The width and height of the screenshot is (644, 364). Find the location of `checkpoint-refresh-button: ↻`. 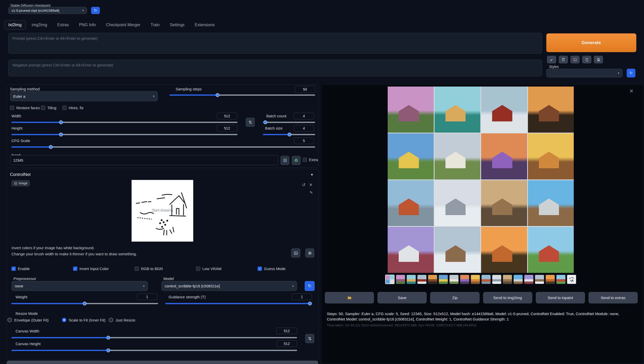

checkpoint-refresh-button: ↻ is located at coordinates (95, 10).